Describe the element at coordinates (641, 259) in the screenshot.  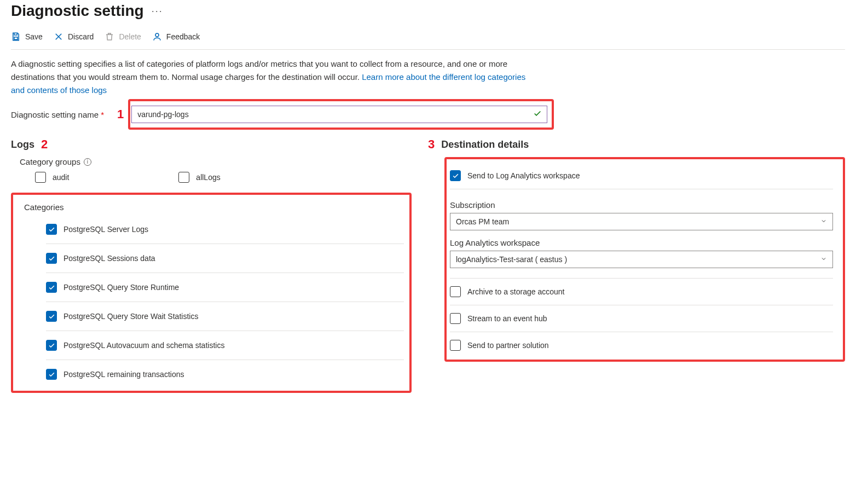
I see `workspace-select: logAnalytics-Test-sarat ( eastus )` at that location.